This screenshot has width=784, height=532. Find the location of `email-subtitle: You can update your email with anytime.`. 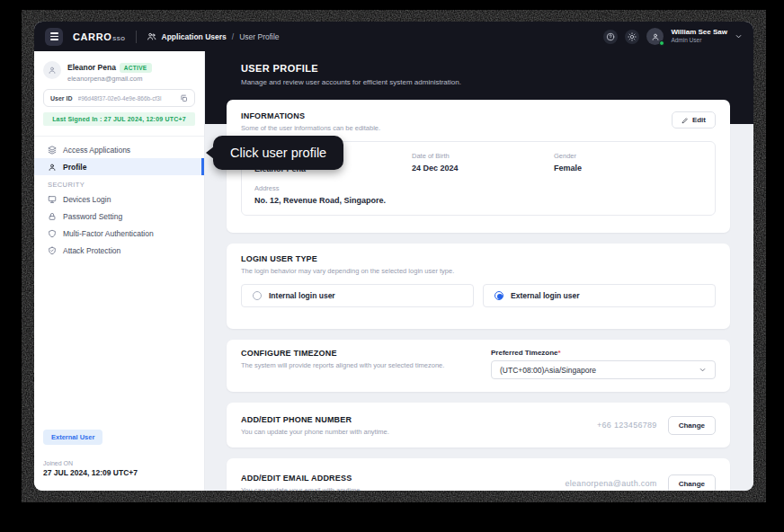

email-subtitle: You can update your email with anytime. is located at coordinates (301, 489).